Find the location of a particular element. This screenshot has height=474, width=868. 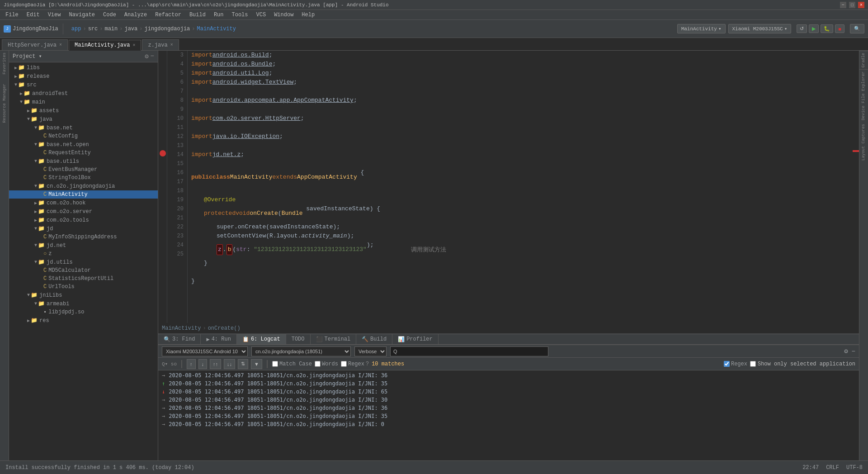

tree-libs: ▶ 📁 libs is located at coordinates (83, 68).